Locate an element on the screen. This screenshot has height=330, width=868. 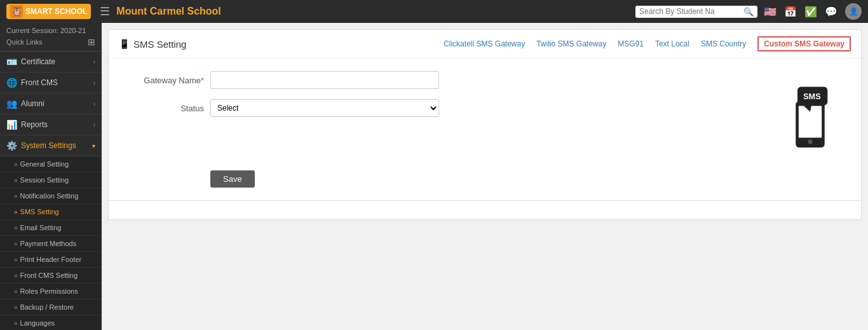
sidebar-item-label: System Settings is located at coordinates (48, 146).